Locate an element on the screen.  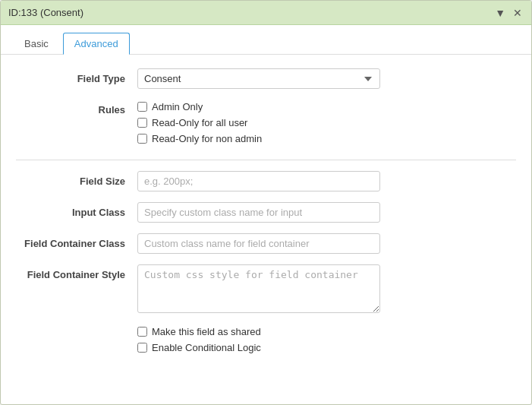
conditional-label: Enable Conditional Logic is located at coordinates (206, 348).